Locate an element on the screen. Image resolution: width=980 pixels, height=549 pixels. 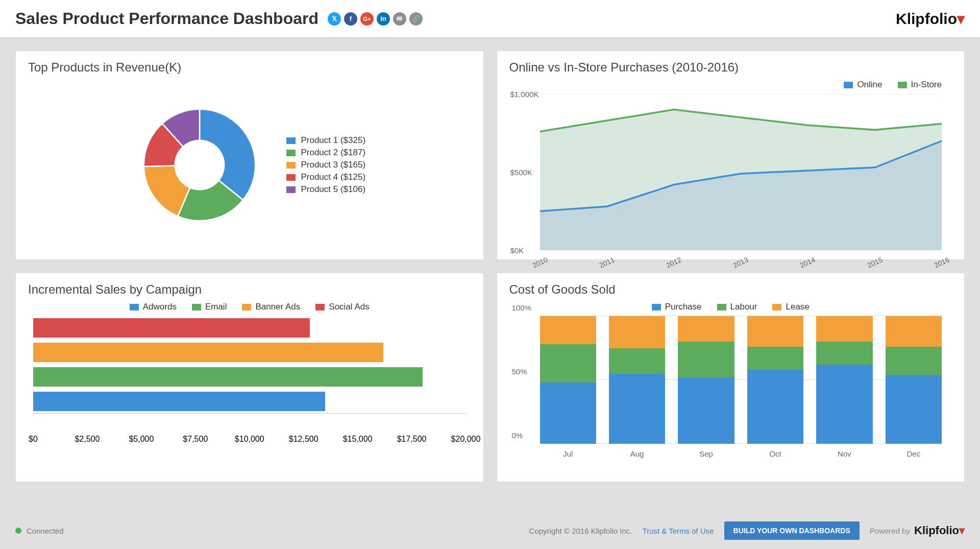
donut-legend: Product 1 ($325)Product 2 ($187)Product … is located at coordinates (326, 165).